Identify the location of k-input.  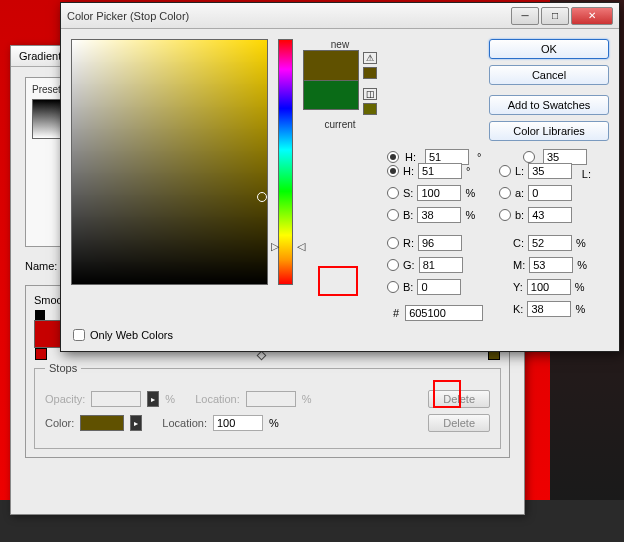
(549, 309).